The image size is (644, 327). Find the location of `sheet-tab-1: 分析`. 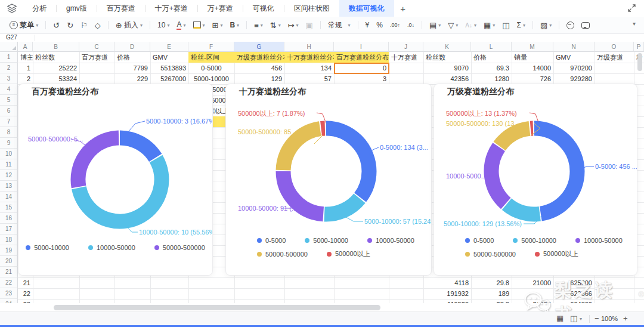

sheet-tab-1: 分析 is located at coordinates (39, 8).